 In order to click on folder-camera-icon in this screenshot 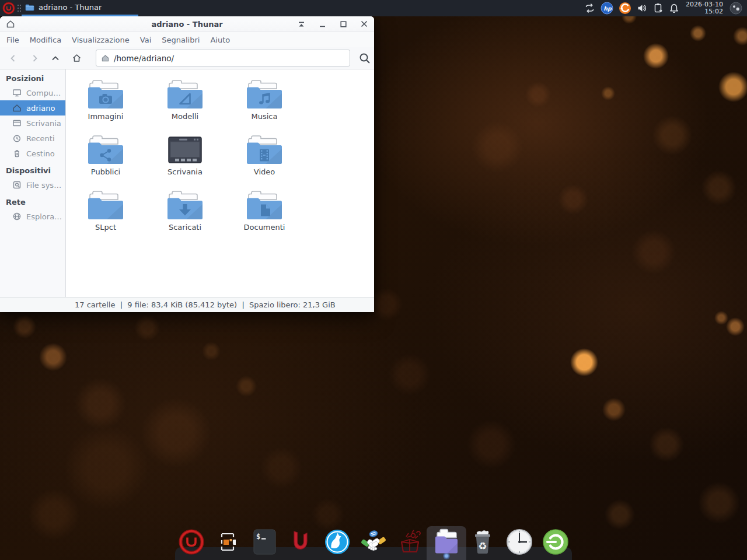, I will do `click(106, 94)`.